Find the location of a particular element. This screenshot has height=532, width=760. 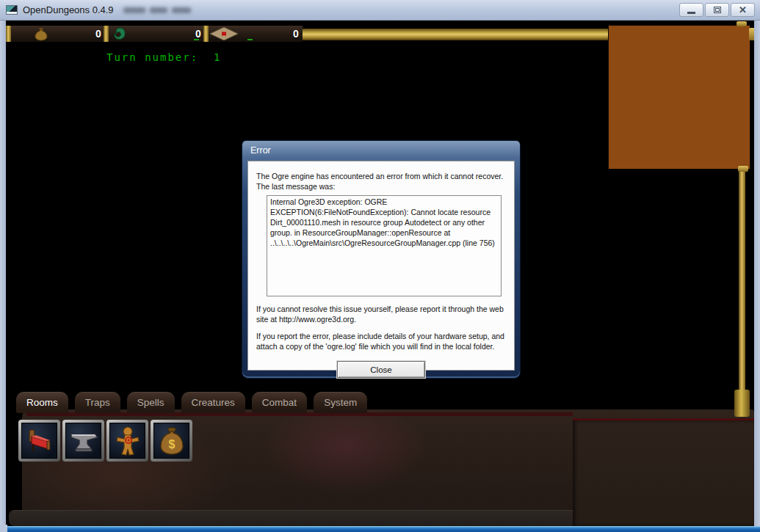

maximize-button is located at coordinates (717, 10).